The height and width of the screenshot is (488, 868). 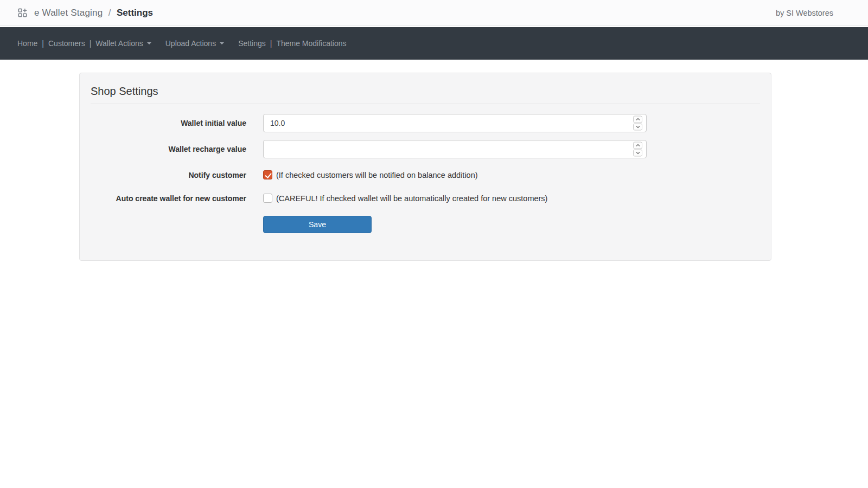 What do you see at coordinates (195, 43) in the screenshot?
I see `nav-item-upload-actions: Upload Actions` at bounding box center [195, 43].